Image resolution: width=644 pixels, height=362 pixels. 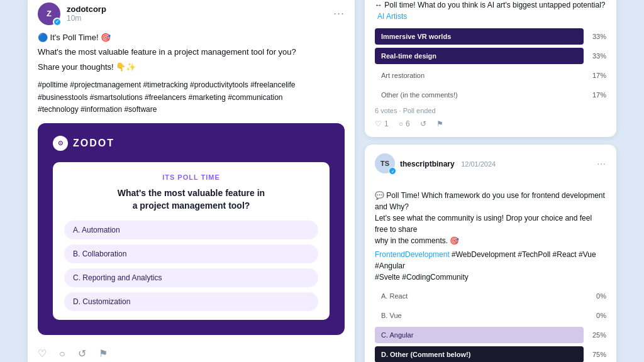 I want to click on poll-bar-2: Real-time design, so click(x=479, y=56).